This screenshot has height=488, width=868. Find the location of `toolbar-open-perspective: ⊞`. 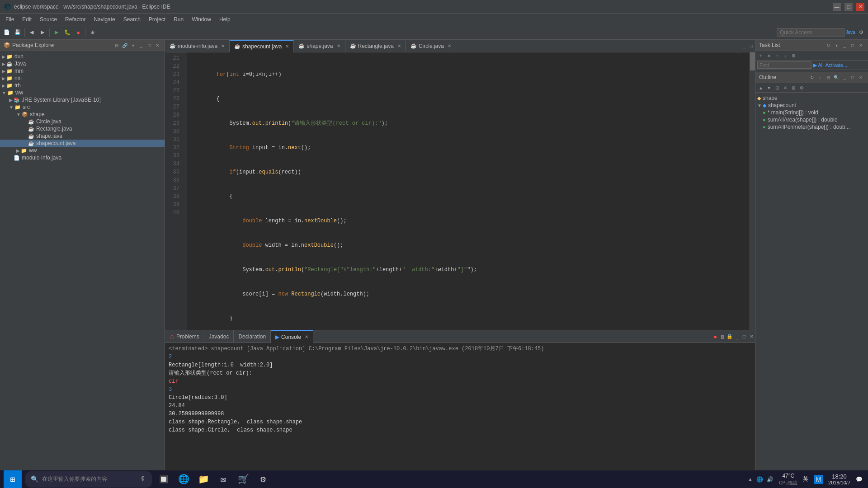

toolbar-open-perspective: ⊞ is located at coordinates (92, 33).